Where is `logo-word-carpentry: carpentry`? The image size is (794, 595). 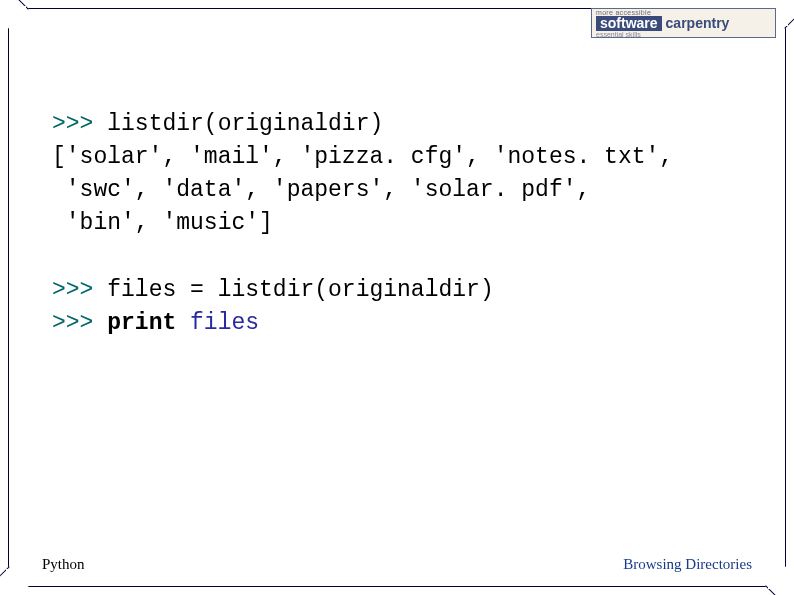 logo-word-carpentry: carpentry is located at coordinates (698, 23).